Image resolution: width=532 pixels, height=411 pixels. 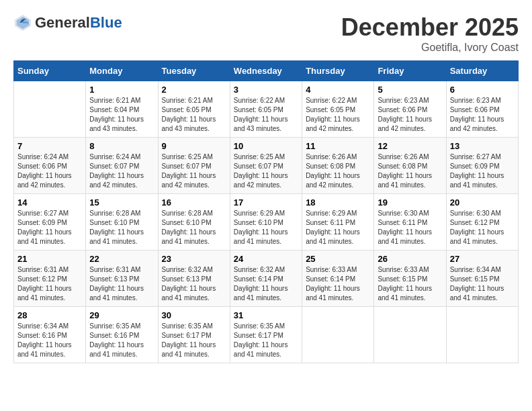 What do you see at coordinates (50, 279) in the screenshot?
I see `calendar-cell: 21Sunrise: 6:31 AMSunset: 6:12 PMDayligh…` at bounding box center [50, 279].